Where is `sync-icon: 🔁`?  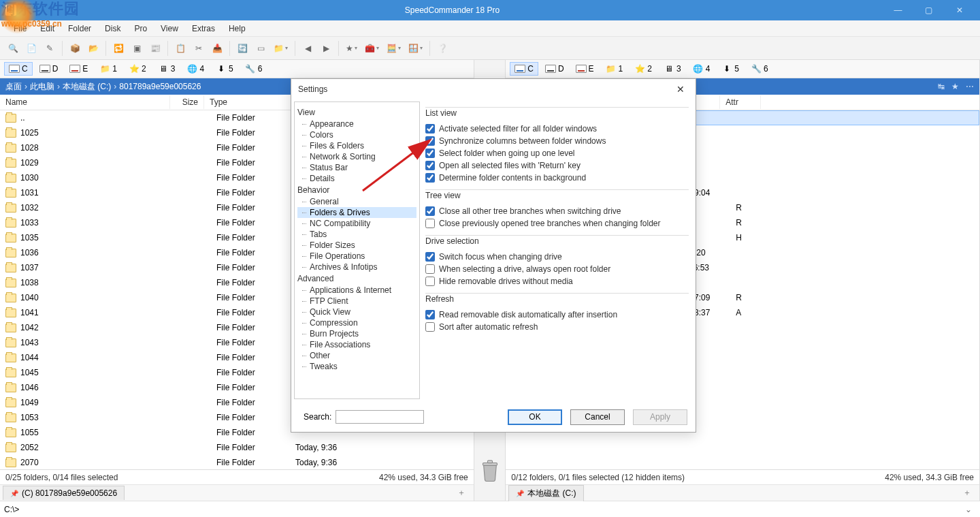 sync-icon: 🔁 is located at coordinates (118, 48).